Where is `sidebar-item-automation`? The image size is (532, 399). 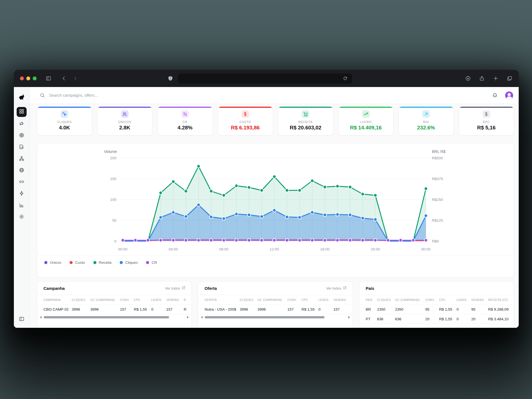
sidebar-item-automation is located at coordinates (22, 194).